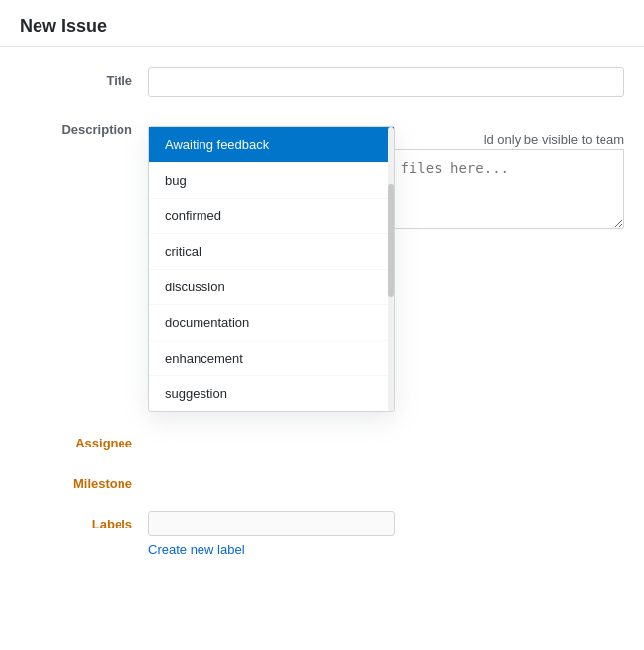 The width and height of the screenshot is (644, 650). I want to click on scrollbar-track, so click(391, 269).